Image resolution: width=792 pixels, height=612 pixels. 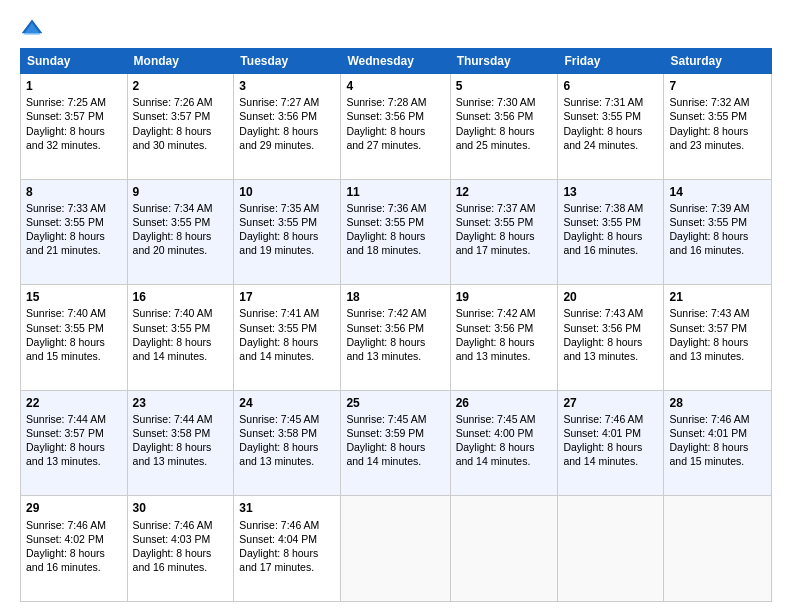 I want to click on sunset-label: Sunset: 4:04 PM, so click(x=278, y=539).